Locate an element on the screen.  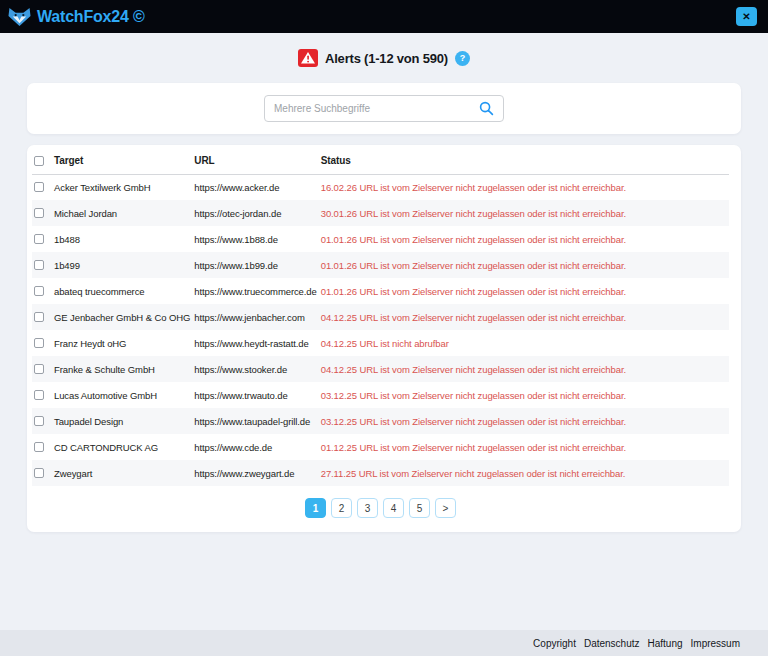
url-cell: https://www.stooker.de is located at coordinates (255, 369).